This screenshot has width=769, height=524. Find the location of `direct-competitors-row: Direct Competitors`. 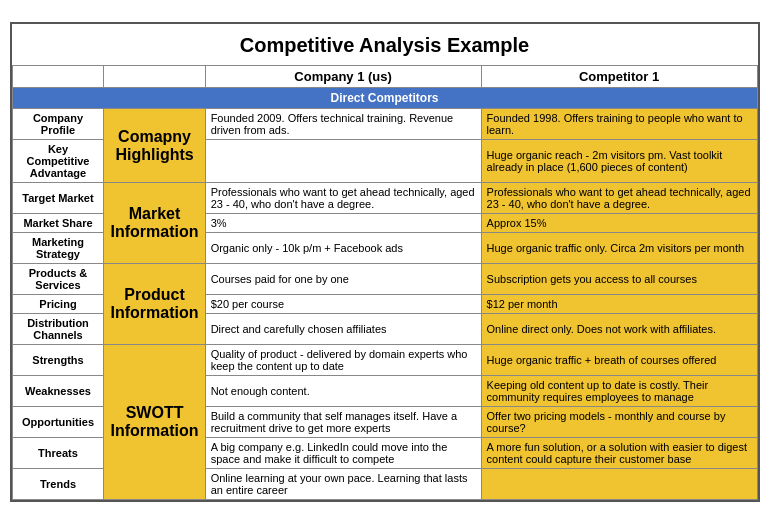

direct-competitors-row: Direct Competitors is located at coordinates (384, 98).